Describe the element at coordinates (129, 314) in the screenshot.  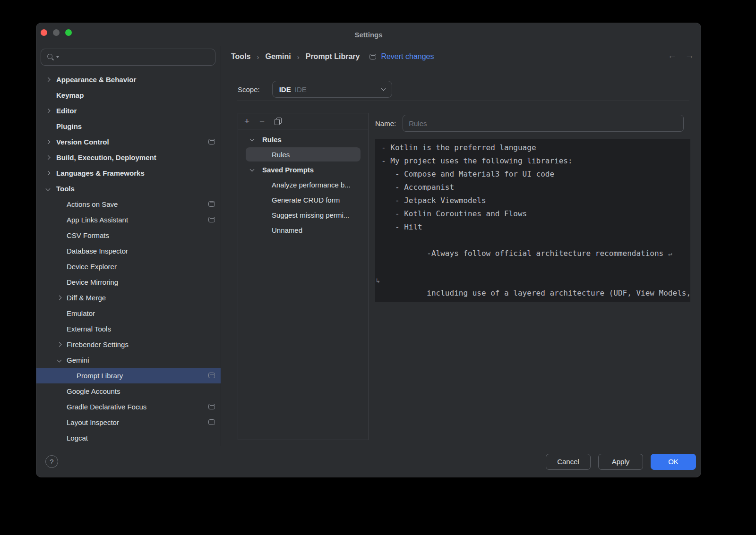
I see `sidebar-item-emulator: Emulator` at that location.